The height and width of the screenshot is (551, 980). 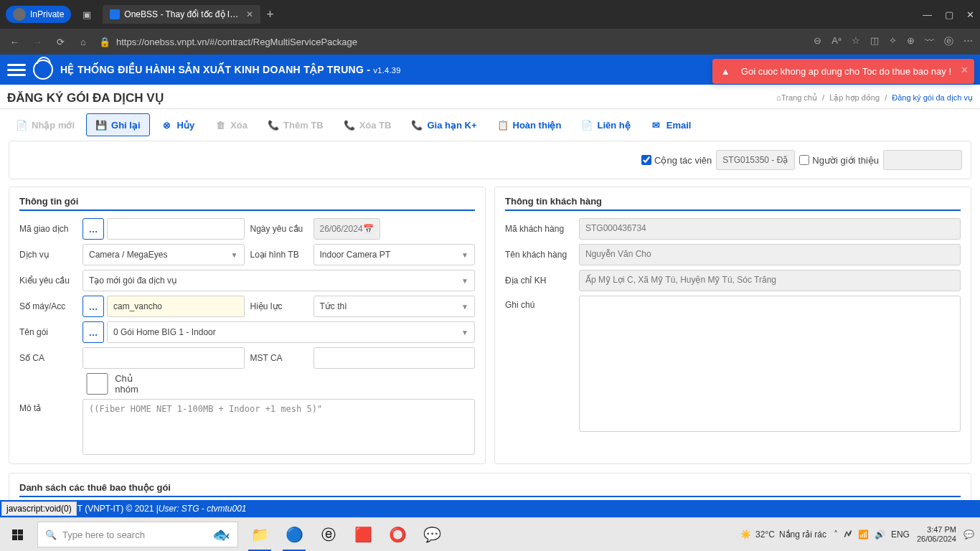 I want to click on add-page-icon: ⊕, so click(x=911, y=42).